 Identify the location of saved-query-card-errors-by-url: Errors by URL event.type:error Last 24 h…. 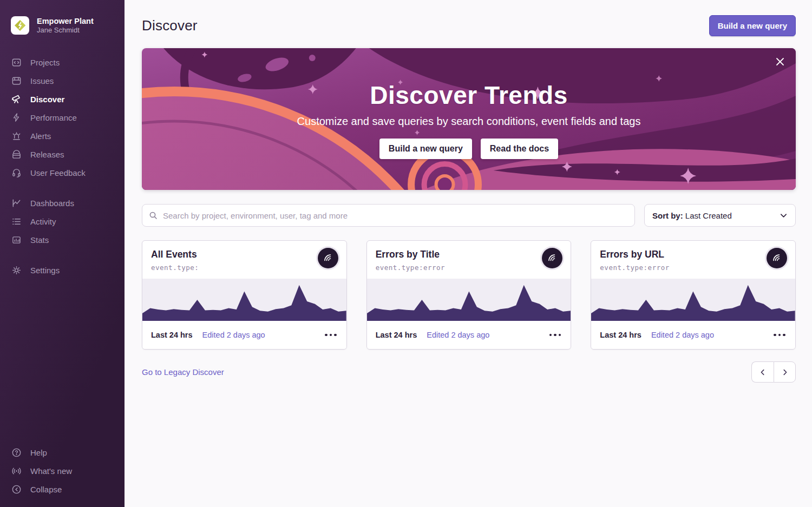
(693, 295).